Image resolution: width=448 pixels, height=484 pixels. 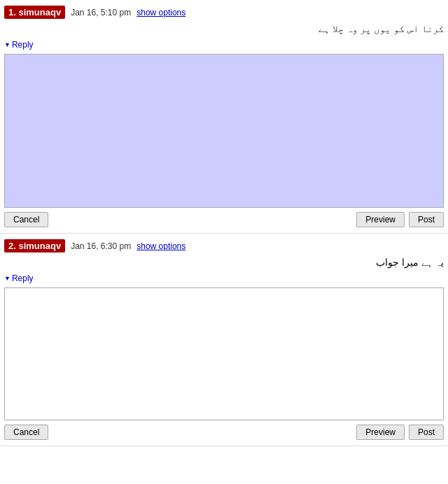 I want to click on comment-1-author: 1. simunaqv, so click(x=35, y=13).